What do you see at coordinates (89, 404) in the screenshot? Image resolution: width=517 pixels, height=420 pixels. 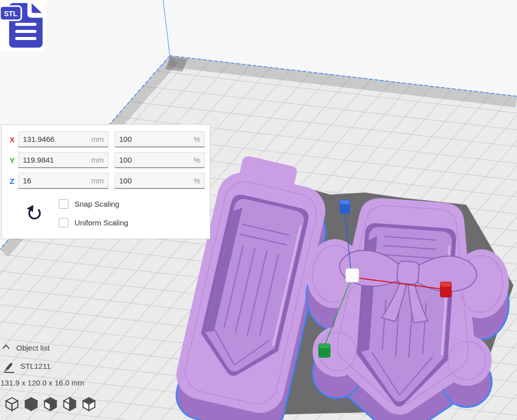 I see `view-side-icon` at bounding box center [89, 404].